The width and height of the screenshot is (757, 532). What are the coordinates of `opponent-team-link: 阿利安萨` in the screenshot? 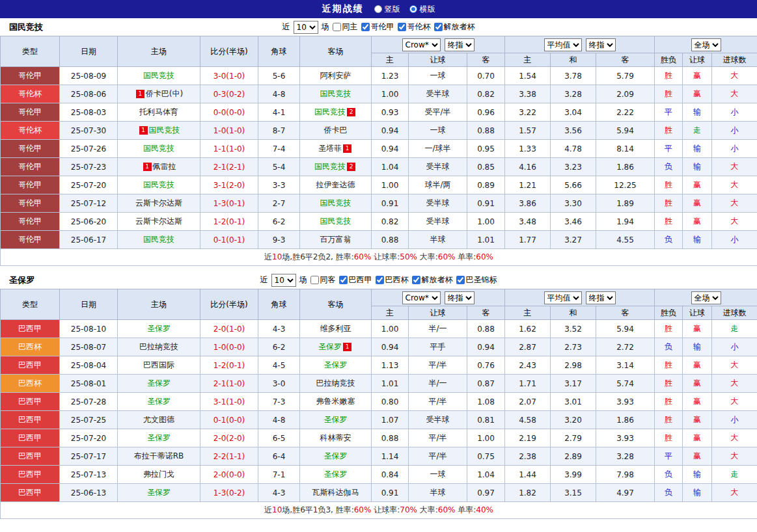 It's located at (336, 75).